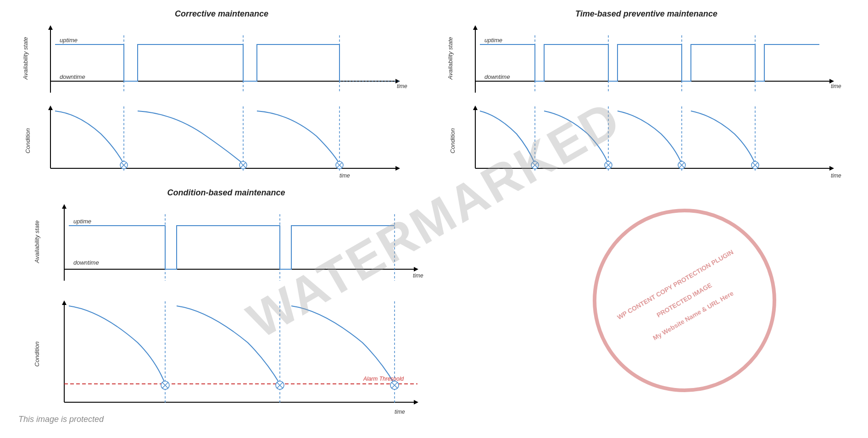  I want to click on svg-text: Alarm Threshold, so click(384, 379).